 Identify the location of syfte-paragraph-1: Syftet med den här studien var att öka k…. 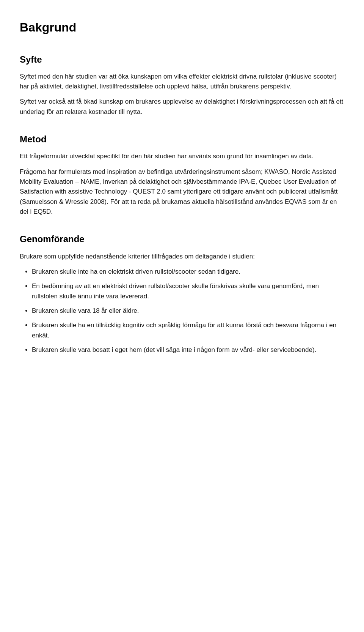
(182, 82).